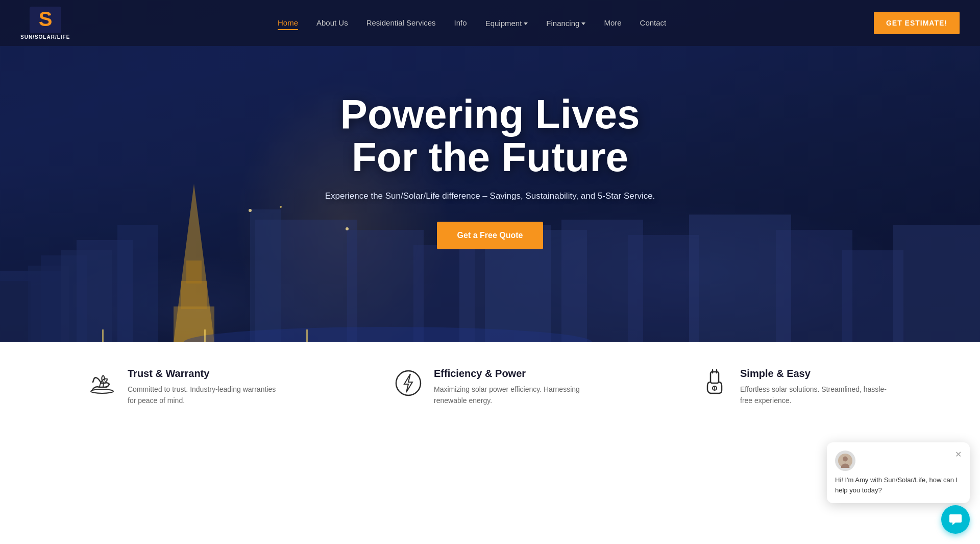 The height and width of the screenshot is (544, 980). I want to click on trust-text: Trust & Warranty Committed to trust. Ind…, so click(204, 387).